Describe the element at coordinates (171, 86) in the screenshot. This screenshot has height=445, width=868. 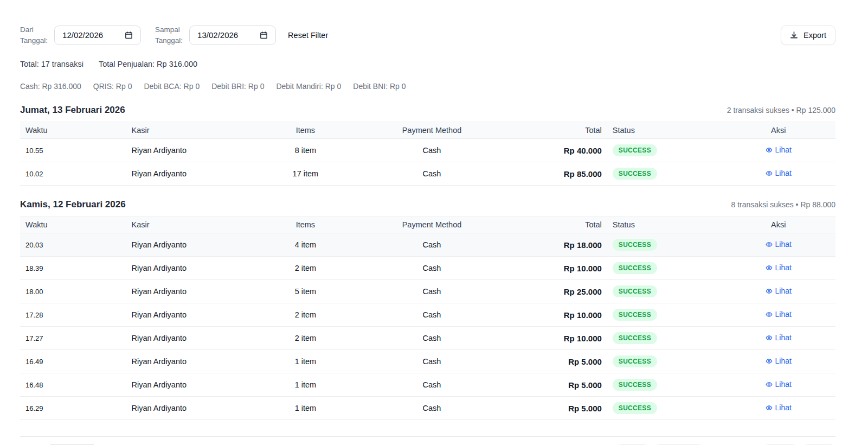
I see `method-bca: Debit BCA: Rp 0` at that location.